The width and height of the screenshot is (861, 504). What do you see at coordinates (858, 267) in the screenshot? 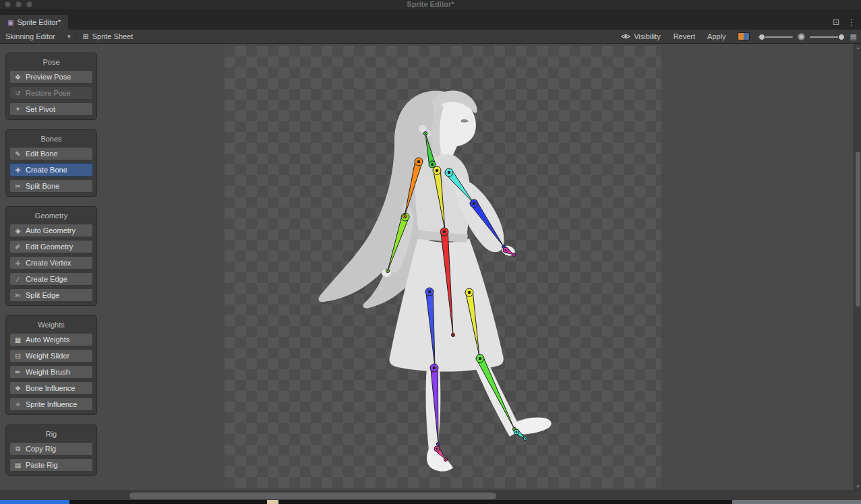
I see `vertical-scrollbar: ▲ ▼` at bounding box center [858, 267].